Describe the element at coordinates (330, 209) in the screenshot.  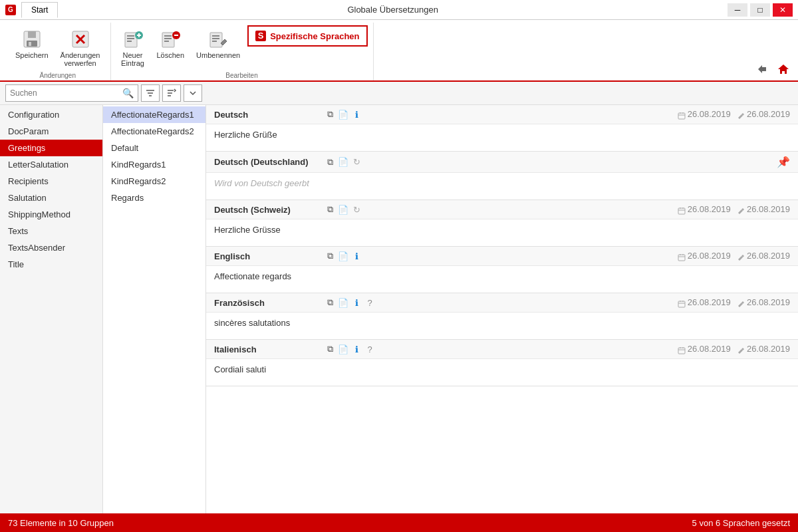
I see `copy-icon-deutsch-schweiz: ⧉` at that location.